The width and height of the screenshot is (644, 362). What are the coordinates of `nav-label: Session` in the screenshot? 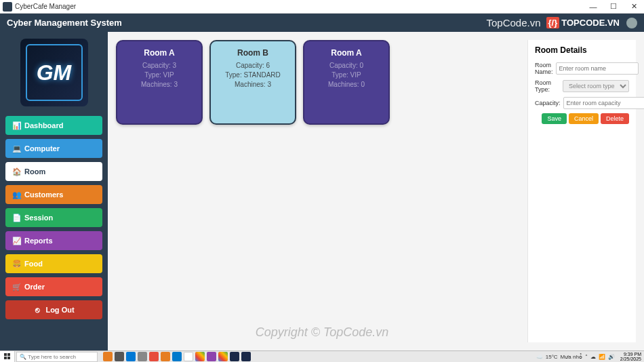 It's located at (39, 218).